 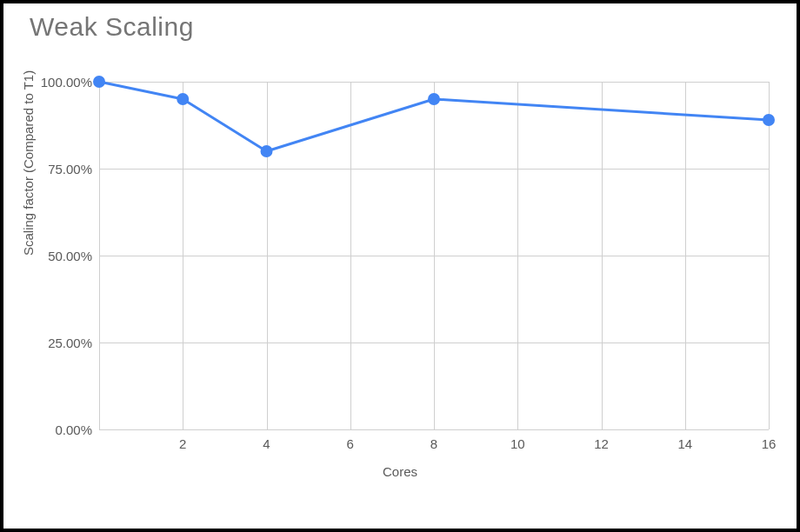 I want to click on x-tick-label: 12, so click(x=602, y=443).